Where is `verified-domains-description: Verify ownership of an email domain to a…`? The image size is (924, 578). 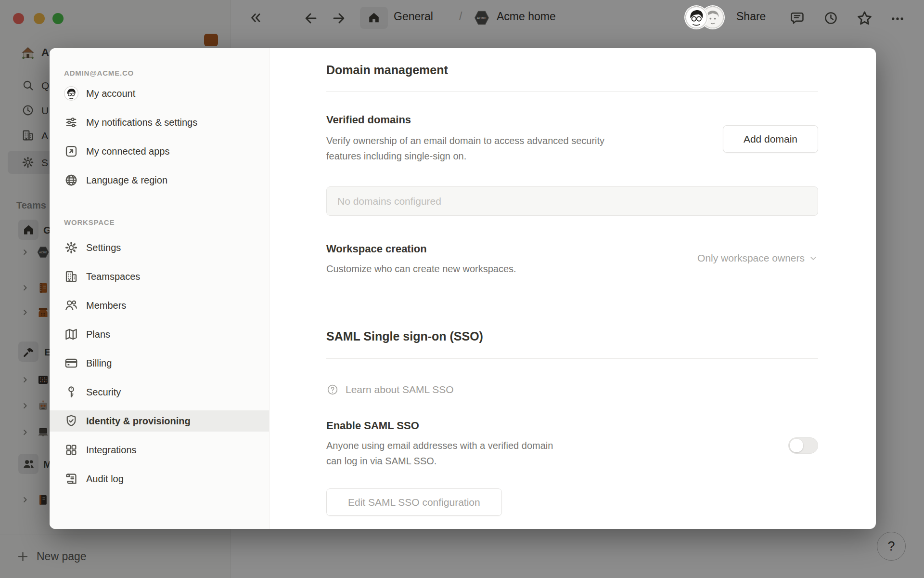 verified-domains-description: Verify ownership of an email domain to a… is located at coordinates (465, 148).